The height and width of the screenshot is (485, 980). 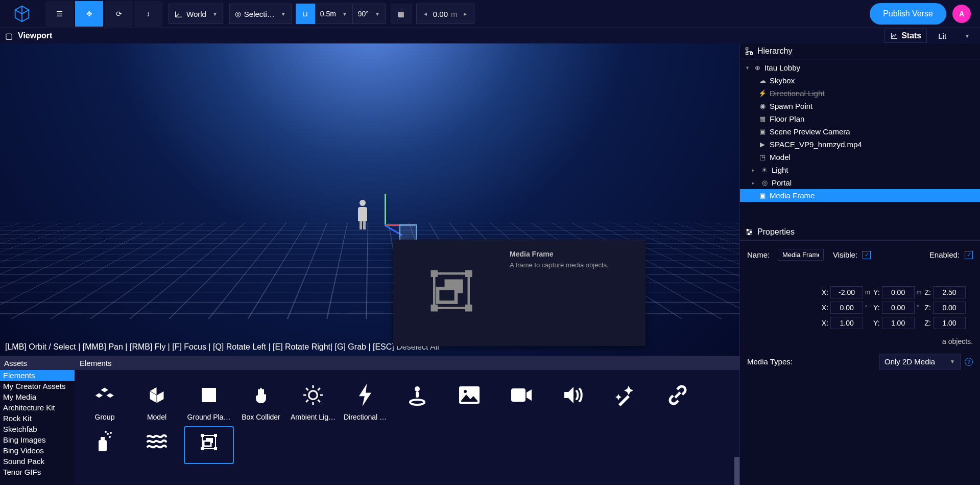 What do you see at coordinates (37, 424) in the screenshot?
I see `assets-category-list: Elements My Creator Assets My Media Arch…` at bounding box center [37, 424].